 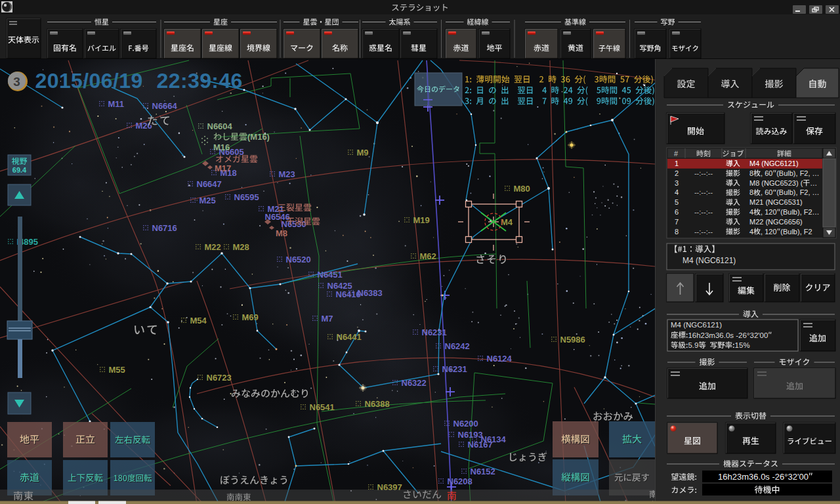 I want to click on svg-text: N6193, so click(x=471, y=434).